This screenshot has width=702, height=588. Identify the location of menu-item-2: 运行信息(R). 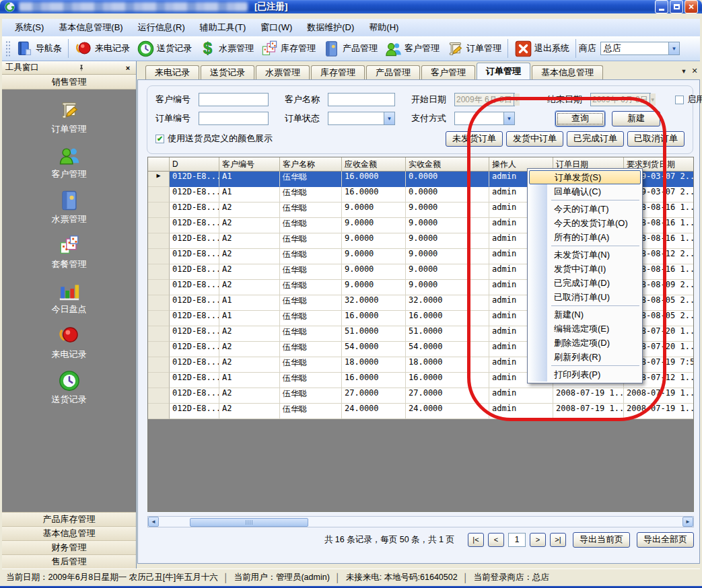
(162, 28).